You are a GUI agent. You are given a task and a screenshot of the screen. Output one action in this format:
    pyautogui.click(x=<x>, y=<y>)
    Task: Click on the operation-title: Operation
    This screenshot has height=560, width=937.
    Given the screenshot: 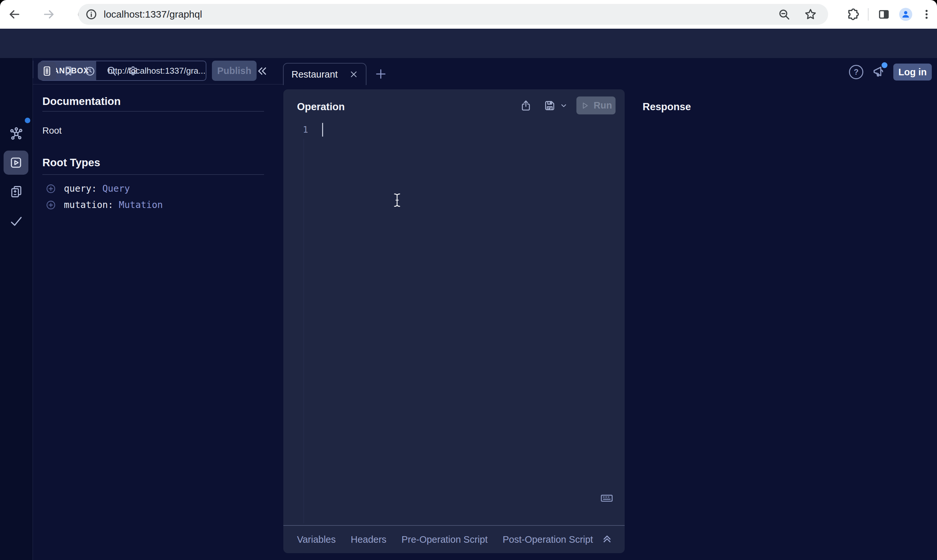 What is the action you would take?
    pyautogui.click(x=321, y=107)
    